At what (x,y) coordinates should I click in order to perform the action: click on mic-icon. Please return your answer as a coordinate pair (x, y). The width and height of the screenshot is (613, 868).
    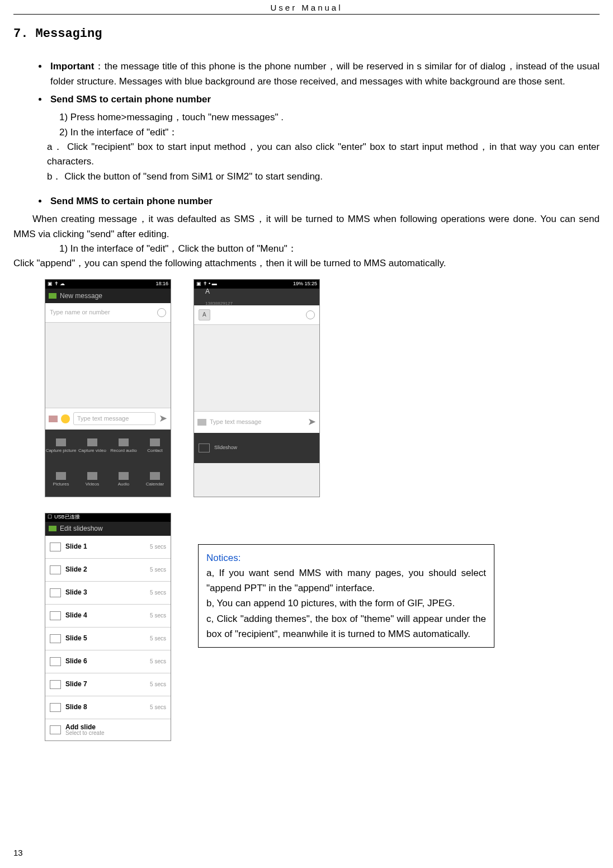
    Looking at the image, I should click on (124, 442).